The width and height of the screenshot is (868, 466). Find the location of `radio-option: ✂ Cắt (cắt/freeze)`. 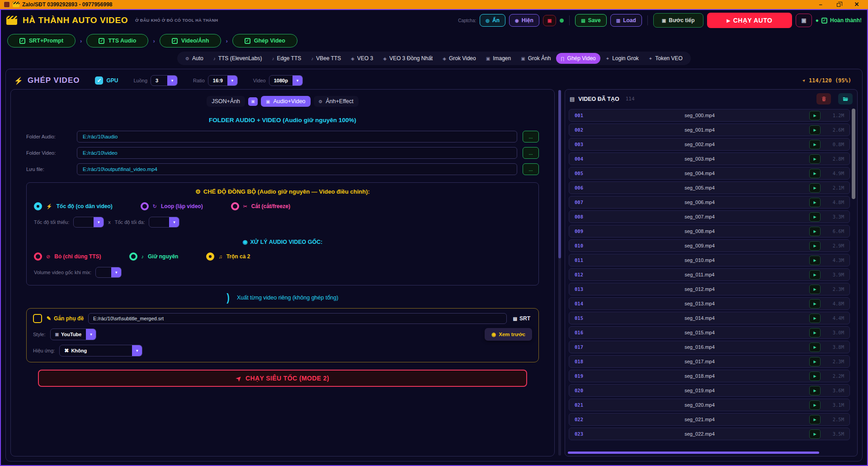

radio-option: ✂ Cắt (cắt/freeze) is located at coordinates (260, 206).